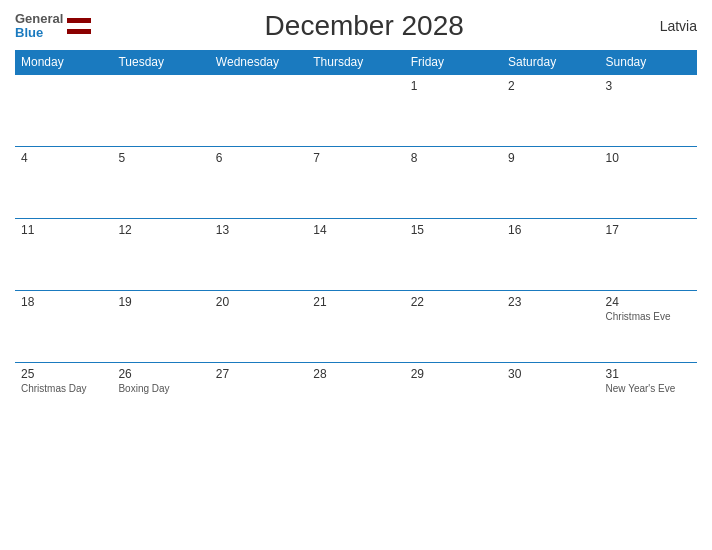 Image resolution: width=712 pixels, height=550 pixels. Describe the element at coordinates (356, 255) in the screenshot. I see `calendar-week-row: 11121314151617` at that location.